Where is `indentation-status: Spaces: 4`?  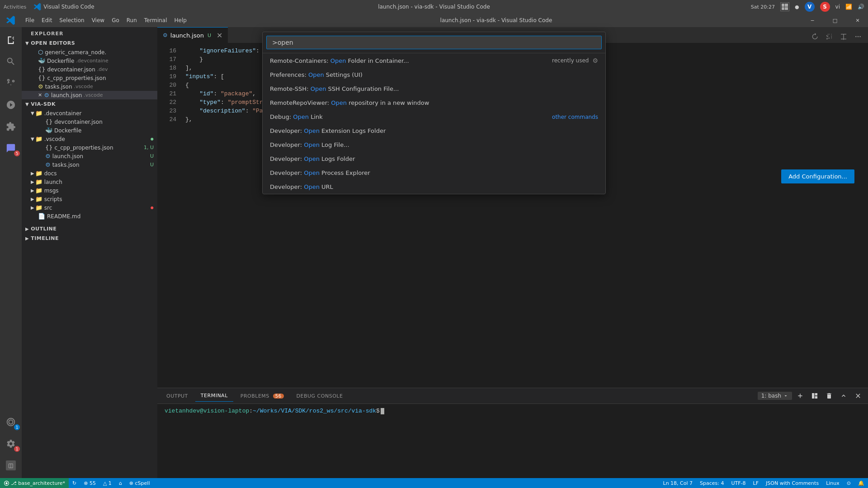 indentation-status: Spaces: 4 is located at coordinates (712, 483).